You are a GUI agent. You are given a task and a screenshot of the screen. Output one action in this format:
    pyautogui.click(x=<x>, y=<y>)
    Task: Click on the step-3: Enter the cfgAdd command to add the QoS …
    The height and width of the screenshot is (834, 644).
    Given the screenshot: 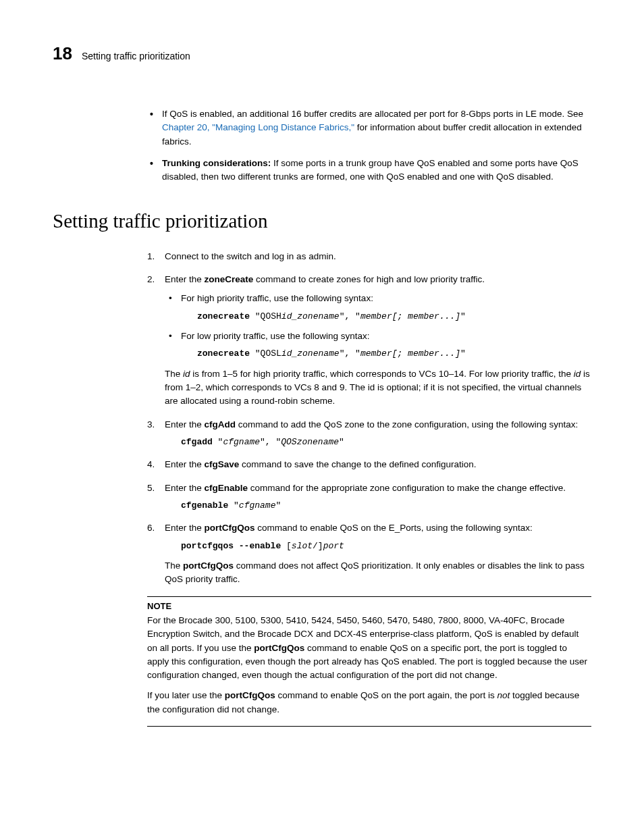 What is the action you would take?
    pyautogui.click(x=369, y=434)
    